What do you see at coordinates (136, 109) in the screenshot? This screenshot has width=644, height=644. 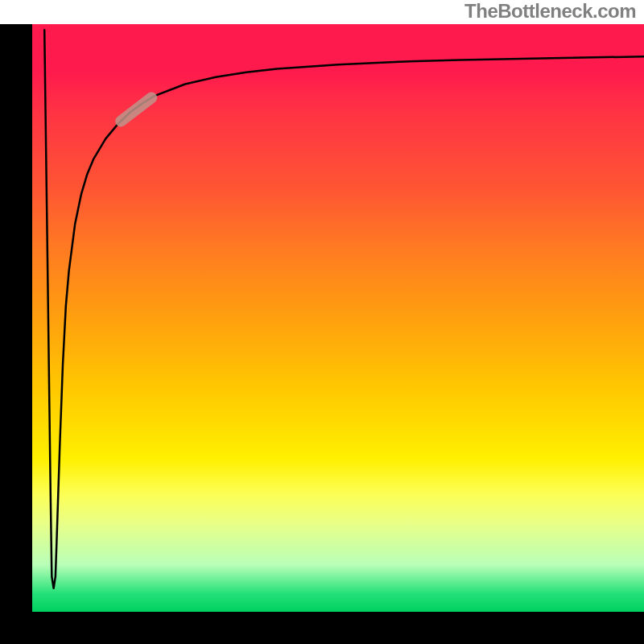 I see `highlighted-segment` at bounding box center [136, 109].